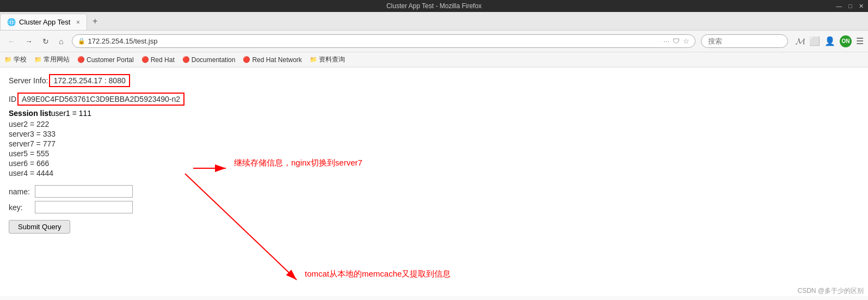 The height and width of the screenshot is (300, 868). What do you see at coordinates (815, 41) in the screenshot?
I see `tab-view-icon: ⬜` at bounding box center [815, 41].